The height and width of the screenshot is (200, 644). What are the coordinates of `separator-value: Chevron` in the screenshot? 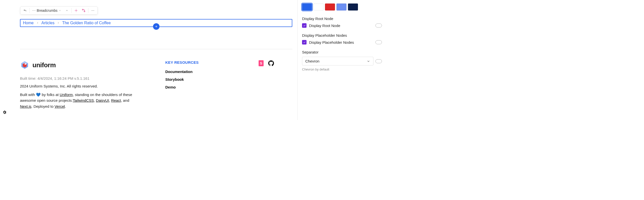 It's located at (312, 61).